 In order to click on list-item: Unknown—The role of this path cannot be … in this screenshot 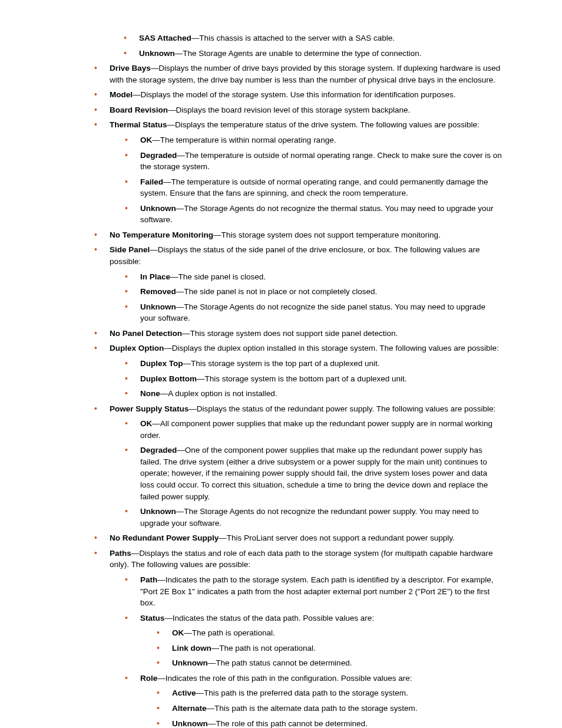, I will do `click(330, 723)`.